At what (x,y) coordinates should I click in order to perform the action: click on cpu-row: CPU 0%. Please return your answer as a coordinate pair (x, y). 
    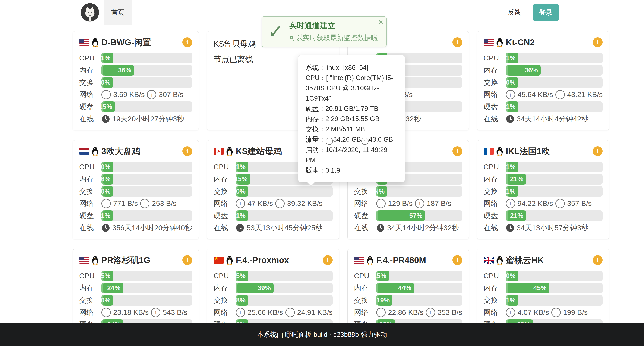
    Looking at the image, I should click on (136, 167).